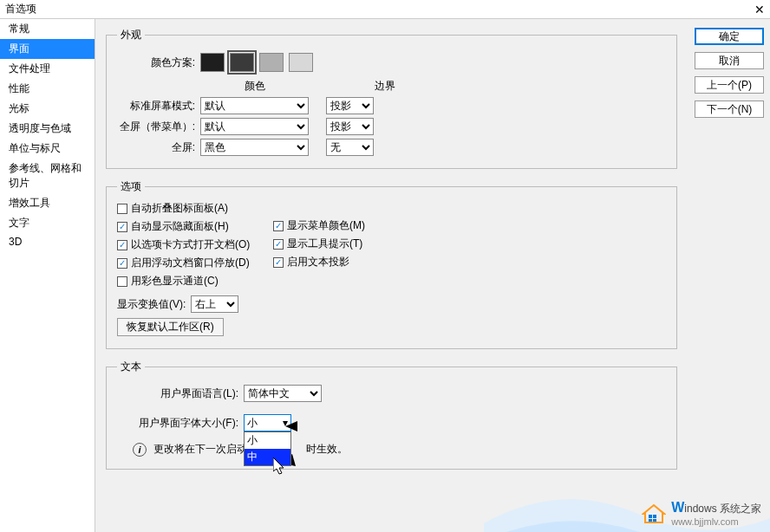 This screenshot has height=532, width=770. What do you see at coordinates (195, 208) in the screenshot?
I see `chk-autocollapse: 自动折叠图标面板(A)` at bounding box center [195, 208].